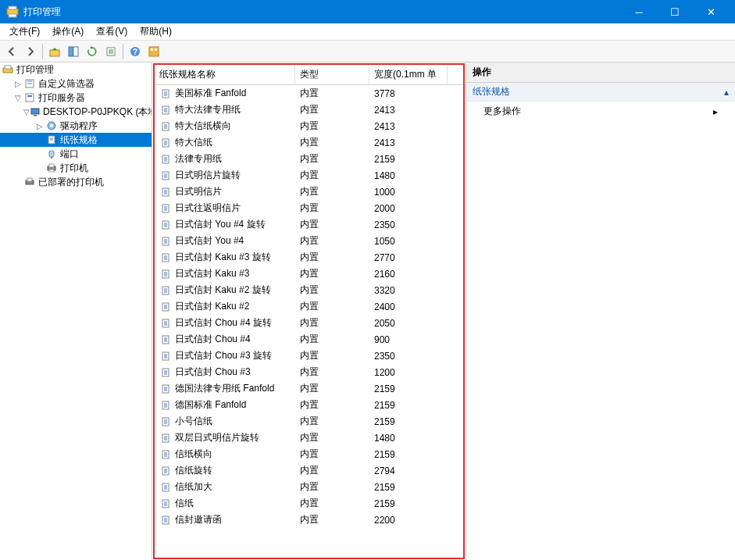 This screenshot has height=560, width=735. What do you see at coordinates (409, 323) in the screenshot?
I see `row-width: 2050` at bounding box center [409, 323].